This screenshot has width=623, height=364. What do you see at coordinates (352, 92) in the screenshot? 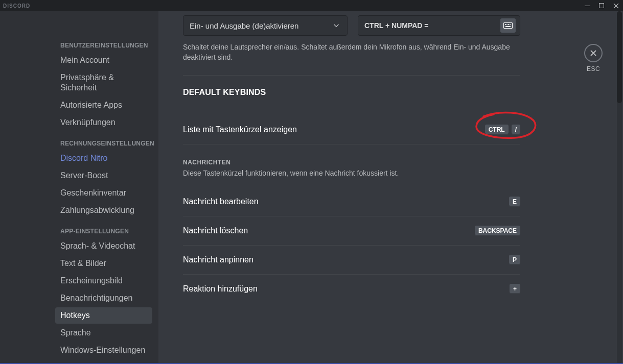
I see `default-keybinds-title: DEFAULT KEYBINDS` at bounding box center [352, 92].